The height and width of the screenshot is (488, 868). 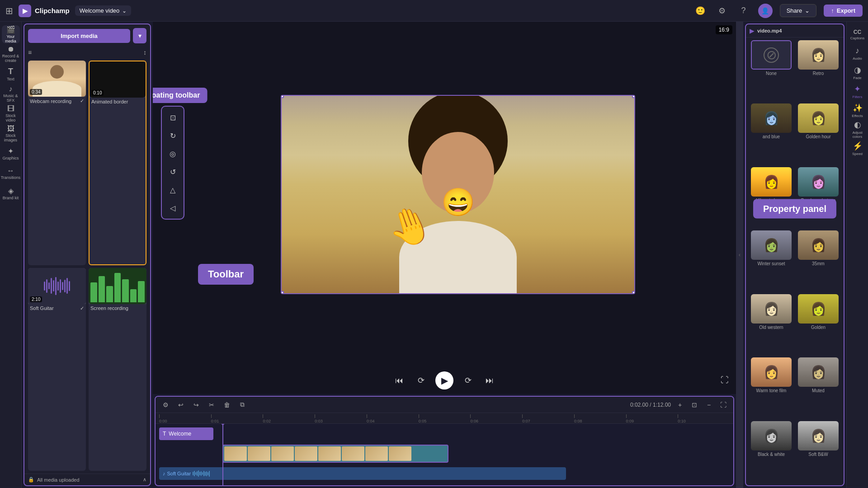 I want to click on skip-back-button: ⏮, so click(x=399, y=380).